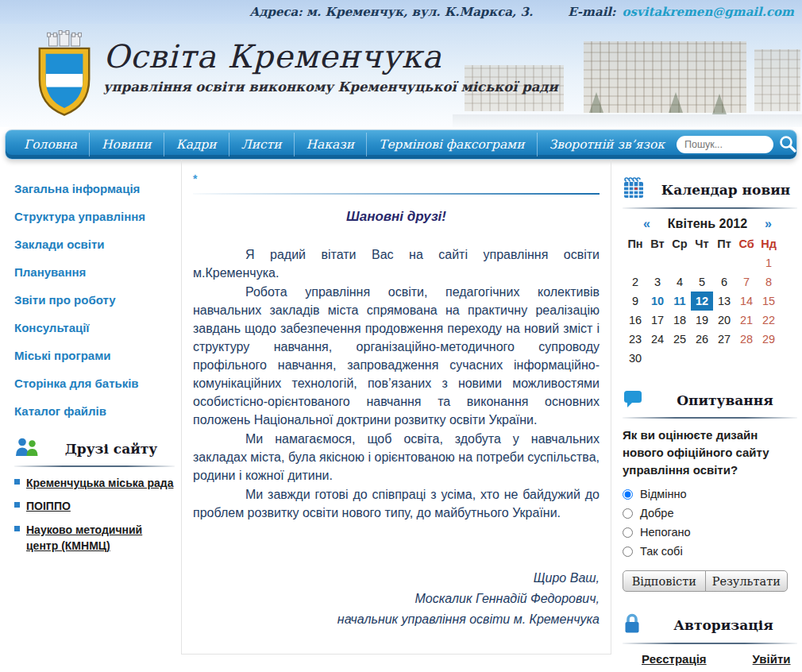  Describe the element at coordinates (664, 494) in the screenshot. I see `poll-option-label: Відмінно` at that location.